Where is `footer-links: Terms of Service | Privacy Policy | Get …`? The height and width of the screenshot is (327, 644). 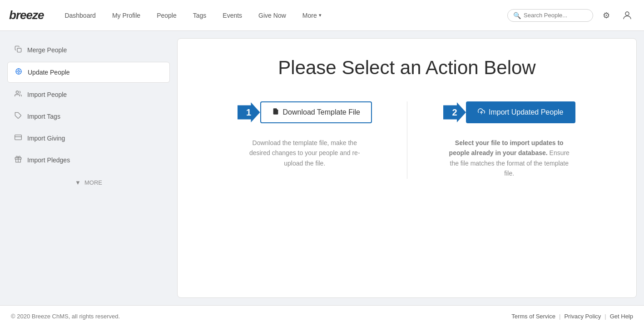 footer-links: Terms of Service | Privacy Policy | Get … is located at coordinates (572, 317).